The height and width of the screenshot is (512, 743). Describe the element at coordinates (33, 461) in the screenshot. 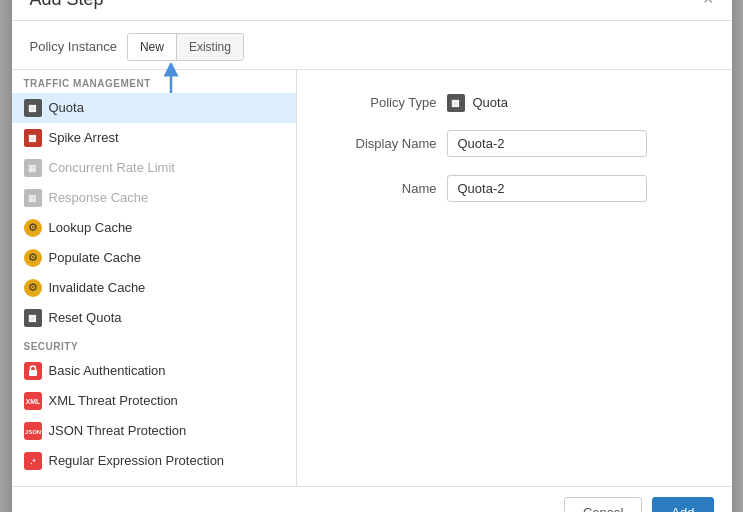

I see `regex-icon: .*` at that location.